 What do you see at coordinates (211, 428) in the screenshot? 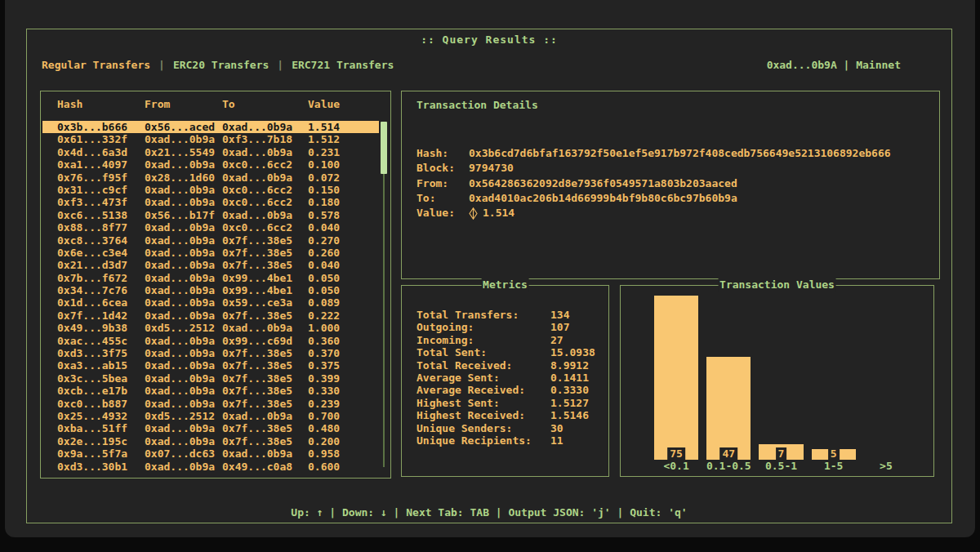
I see `table-row: 0xba...51ff0xad...0b9a0x7f...38e50.480` at bounding box center [211, 428].